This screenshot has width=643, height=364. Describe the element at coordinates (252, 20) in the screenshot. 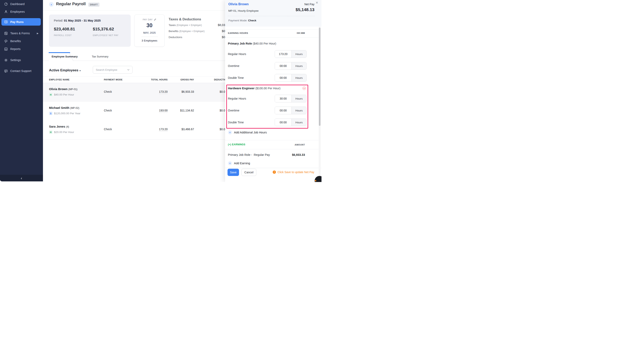

I see `payment-mode-value: Check` at that location.